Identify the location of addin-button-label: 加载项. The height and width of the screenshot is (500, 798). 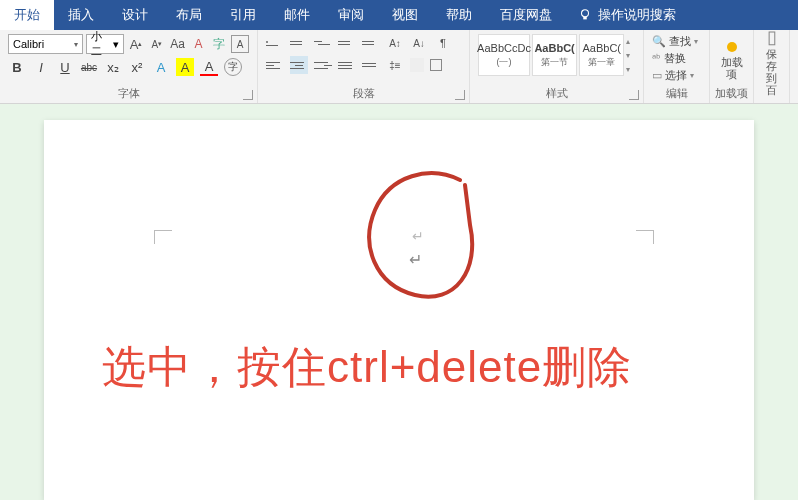
(732, 68).